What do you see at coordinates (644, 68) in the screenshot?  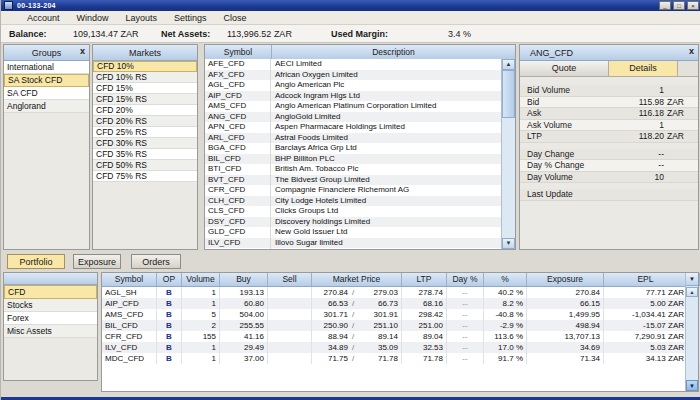 I see `tab-details: Details` at bounding box center [644, 68].